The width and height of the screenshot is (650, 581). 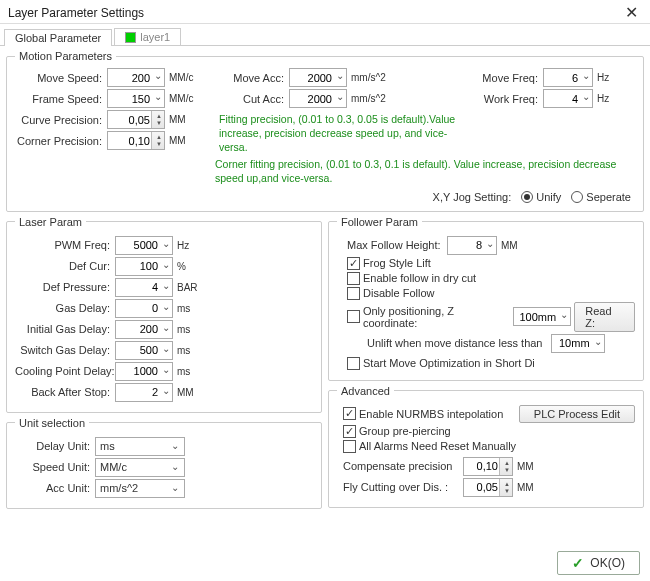 I want to click on checkbox-label: All Alarms Need Reset Manually, so click(x=438, y=446).